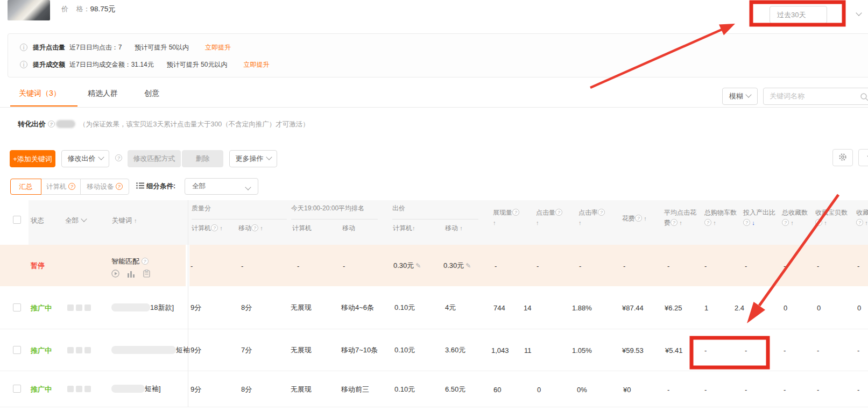 The height and width of the screenshot is (418, 868). What do you see at coordinates (197, 65) in the screenshot?
I see `notice-estimate: 预计可提升 50元以内` at bounding box center [197, 65].